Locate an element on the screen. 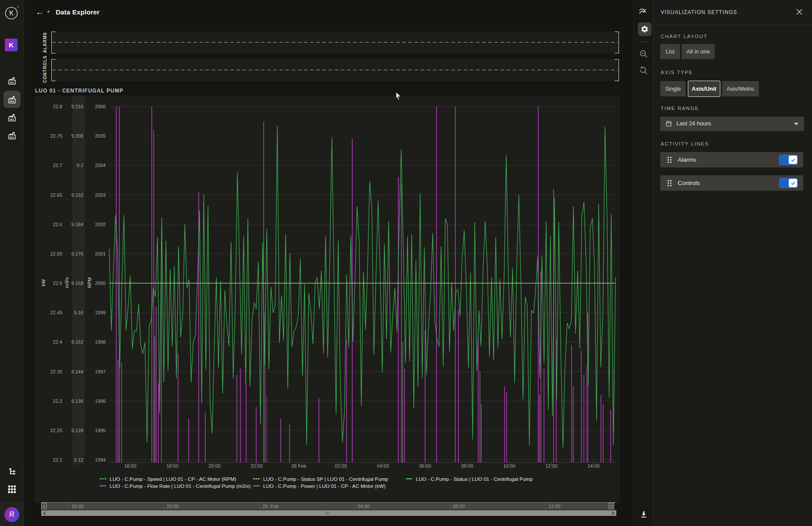 This screenshot has height=526, width=812. svg-text: 08:00 is located at coordinates (467, 466).